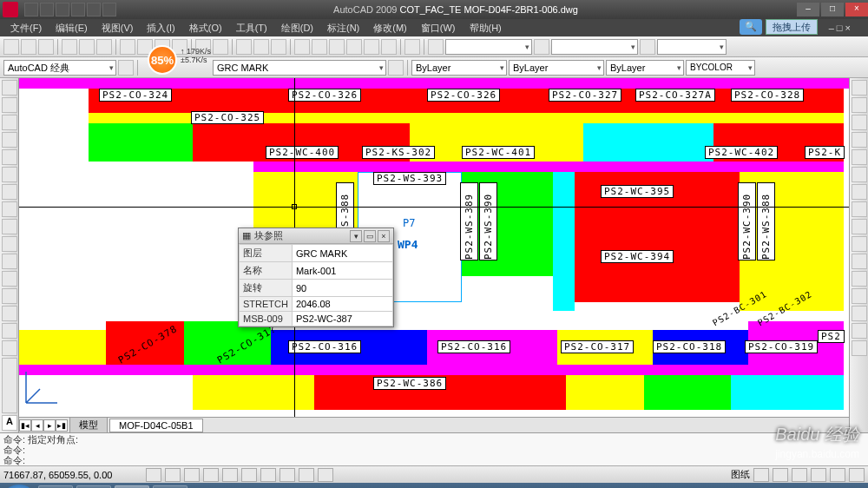 The height and width of the screenshot is (488, 868). What do you see at coordinates (459, 68) in the screenshot?
I see `color-combo: ByLayer` at bounding box center [459, 68].